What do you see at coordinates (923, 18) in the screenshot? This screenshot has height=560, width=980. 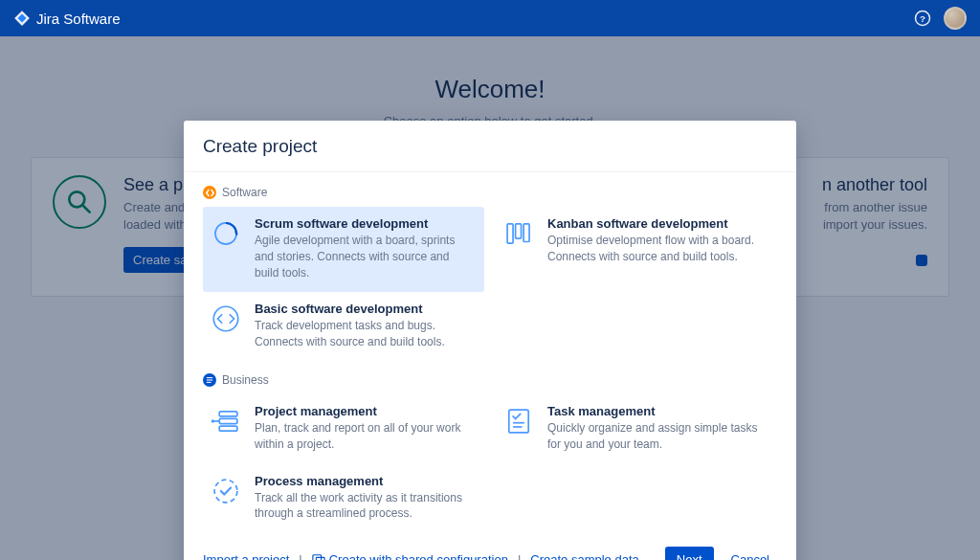 I see `help-icon: ?` at bounding box center [923, 18].